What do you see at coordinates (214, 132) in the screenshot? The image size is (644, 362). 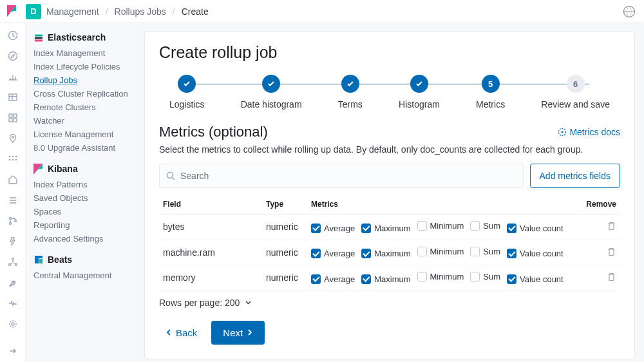 I see `section-title: Metrics (optional)` at bounding box center [214, 132].